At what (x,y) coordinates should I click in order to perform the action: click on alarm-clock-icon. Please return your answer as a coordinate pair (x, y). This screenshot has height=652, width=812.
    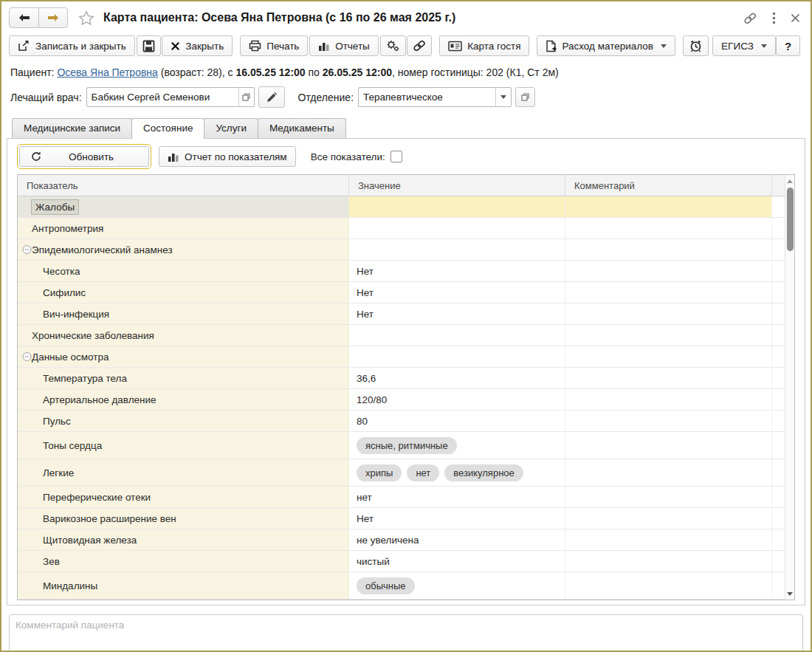
    Looking at the image, I should click on (695, 46).